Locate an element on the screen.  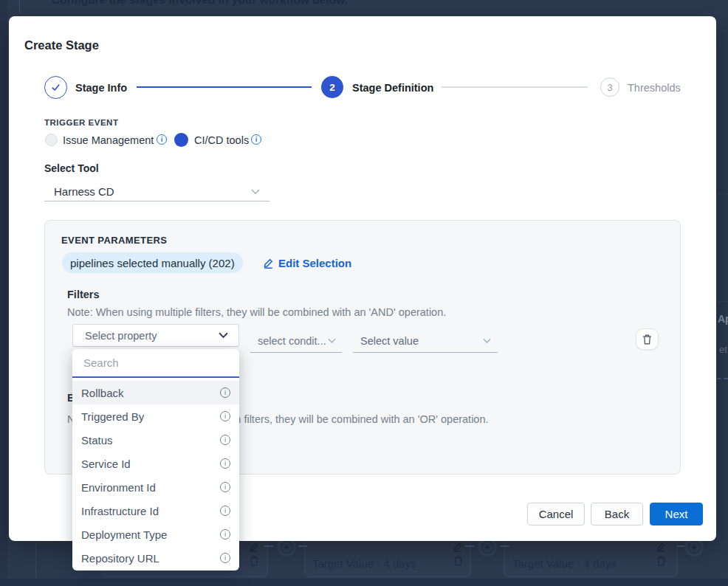
dropdown-item-status: Statusi is located at coordinates (156, 440).